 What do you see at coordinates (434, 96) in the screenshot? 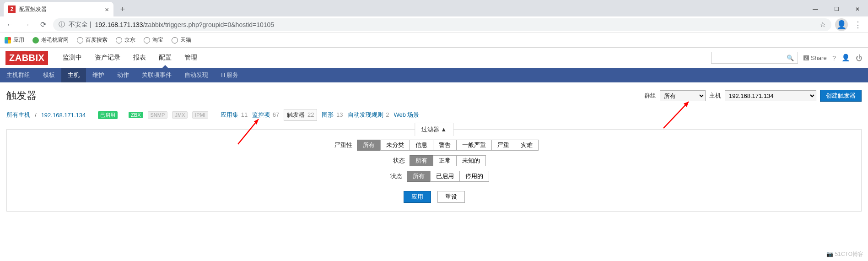
I see `page-header: 触发器 群组 所有 主机 192.168.171.134 创建触发器` at bounding box center [434, 96].